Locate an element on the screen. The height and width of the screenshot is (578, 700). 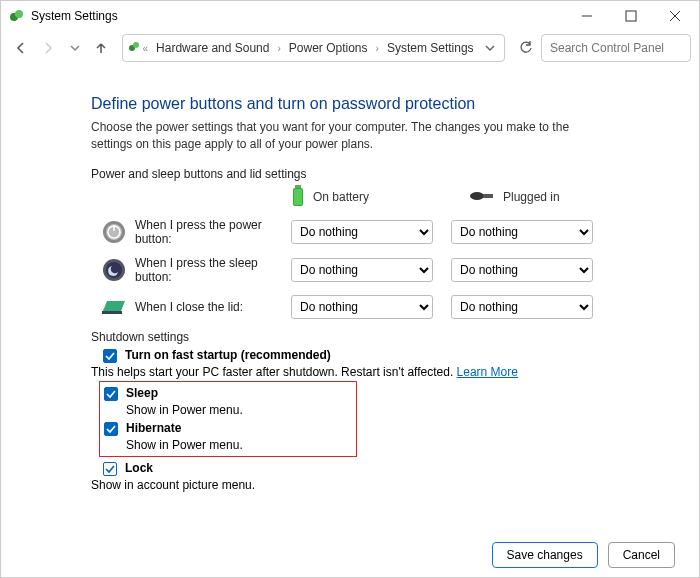
section-shutdown-label: Shutdown settings is located at coordinates (381, 337).